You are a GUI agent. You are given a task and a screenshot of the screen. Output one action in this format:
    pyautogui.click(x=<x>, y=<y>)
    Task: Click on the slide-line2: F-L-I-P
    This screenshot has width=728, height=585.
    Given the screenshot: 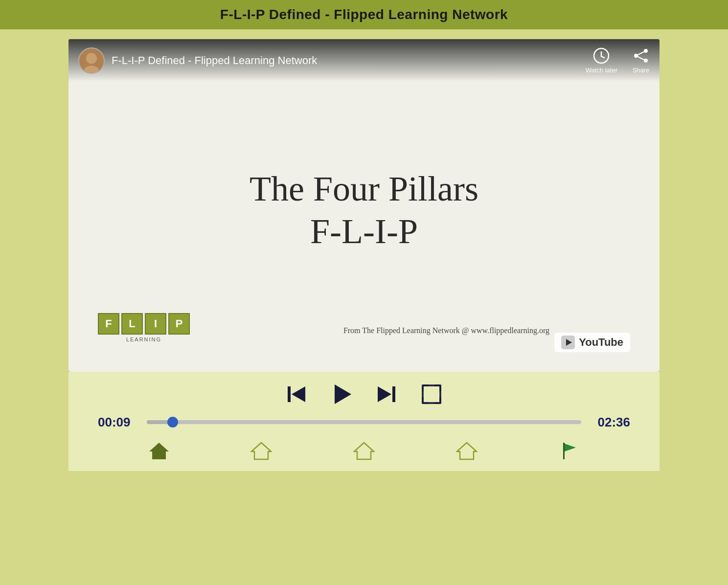 What is the action you would take?
    pyautogui.click(x=364, y=231)
    